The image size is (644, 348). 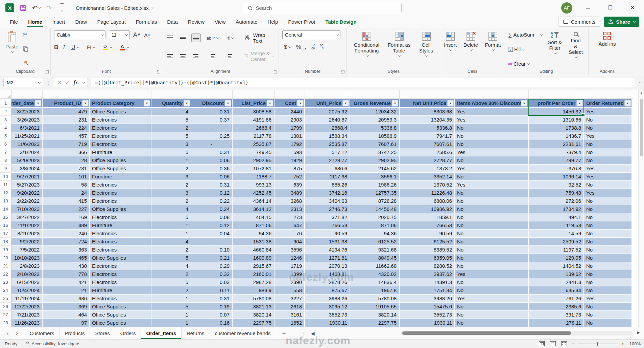 What do you see at coordinates (27, 112) in the screenshot?
I see `table-cell: 3/22/2023` at bounding box center [27, 112].